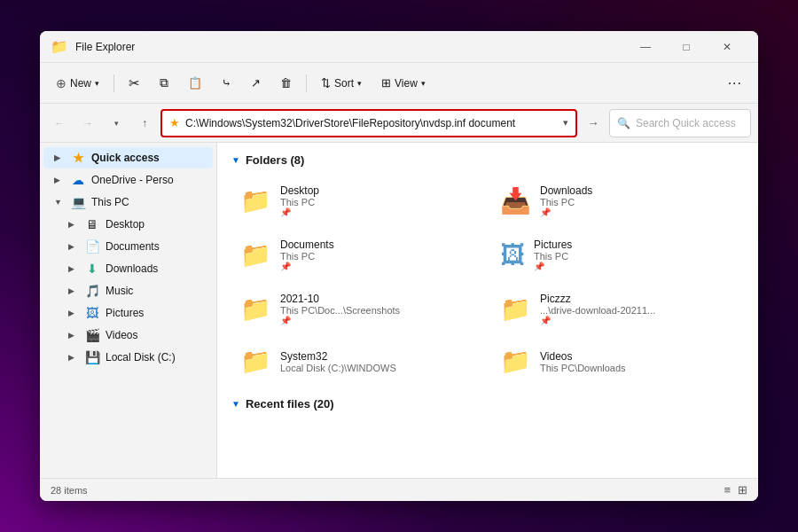  What do you see at coordinates (156, 335) in the screenshot?
I see `sidebar-videos-label: Videos` at bounding box center [156, 335].